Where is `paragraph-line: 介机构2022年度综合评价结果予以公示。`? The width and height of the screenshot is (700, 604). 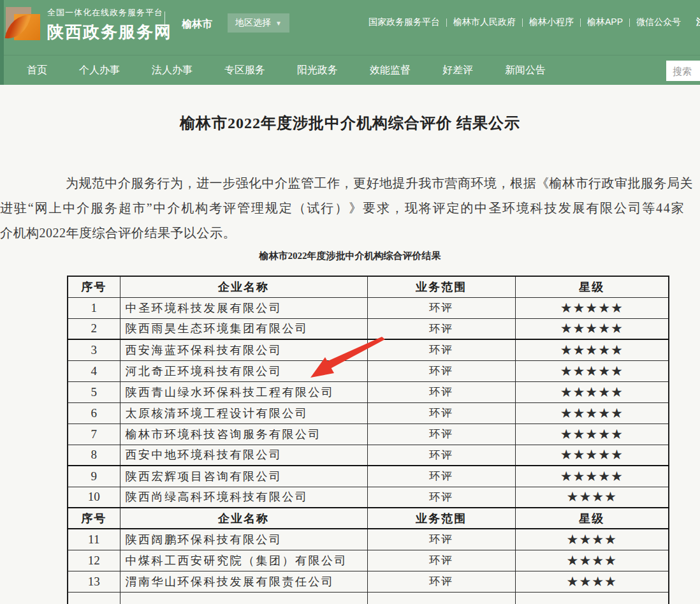
paragraph-line: 介机构2022年度综合评价结果予以公示。 is located at coordinates (350, 233).